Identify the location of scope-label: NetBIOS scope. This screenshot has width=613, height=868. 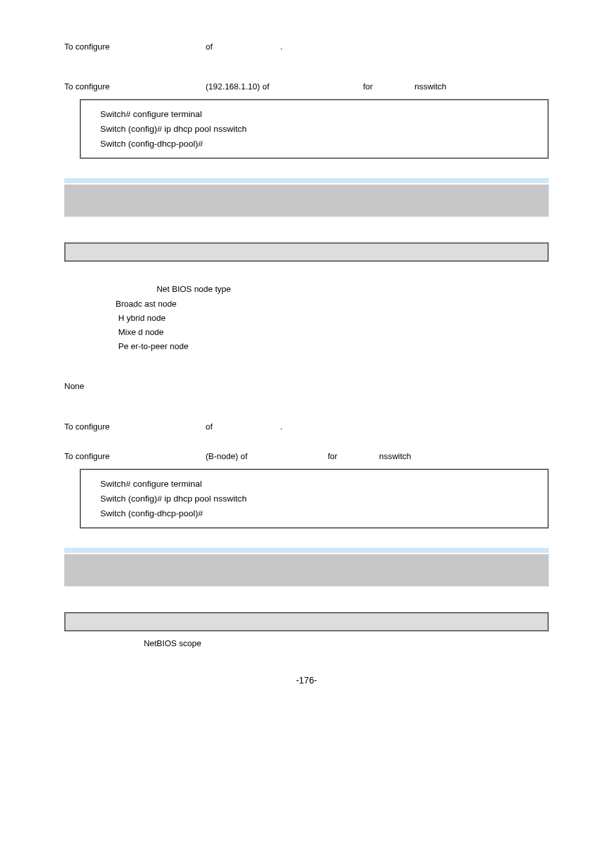
(173, 643).